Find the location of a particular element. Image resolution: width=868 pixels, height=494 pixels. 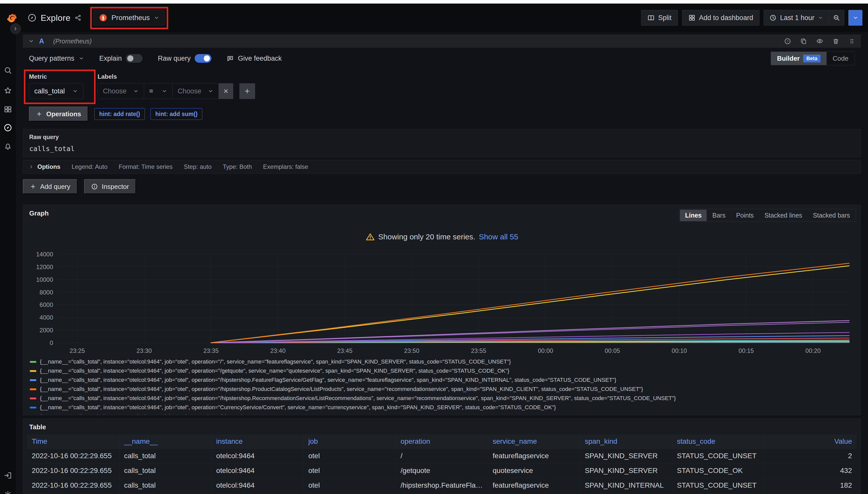

column-header-operation: operation is located at coordinates (442, 441).